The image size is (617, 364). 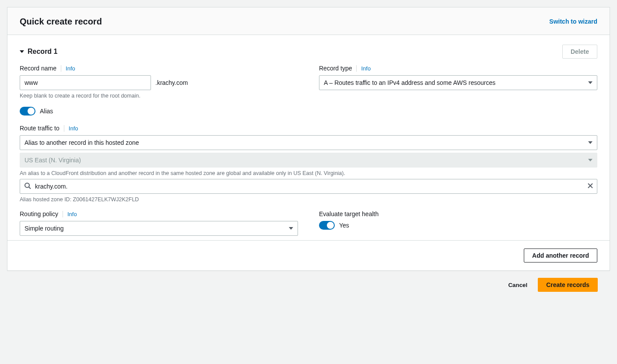 I want to click on create-records-button: Create records, so click(x=568, y=285).